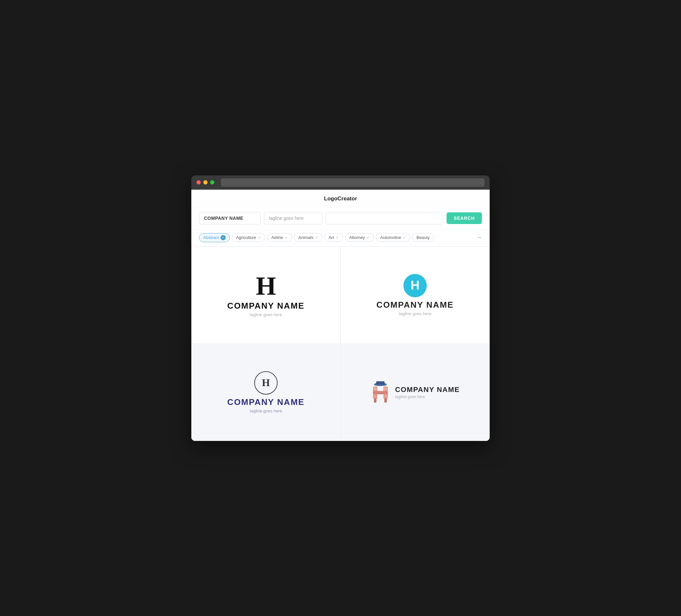 The height and width of the screenshot is (616, 681). Describe the element at coordinates (266, 411) in the screenshot. I see `logo3-tagline: tagline goes here` at that location.